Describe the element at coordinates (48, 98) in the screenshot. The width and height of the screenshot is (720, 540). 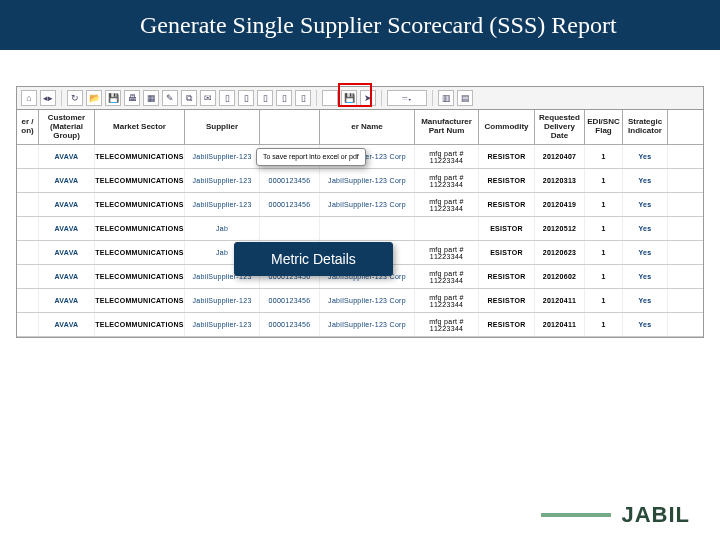
I see `nav-back-icon: ◂▸` at that location.